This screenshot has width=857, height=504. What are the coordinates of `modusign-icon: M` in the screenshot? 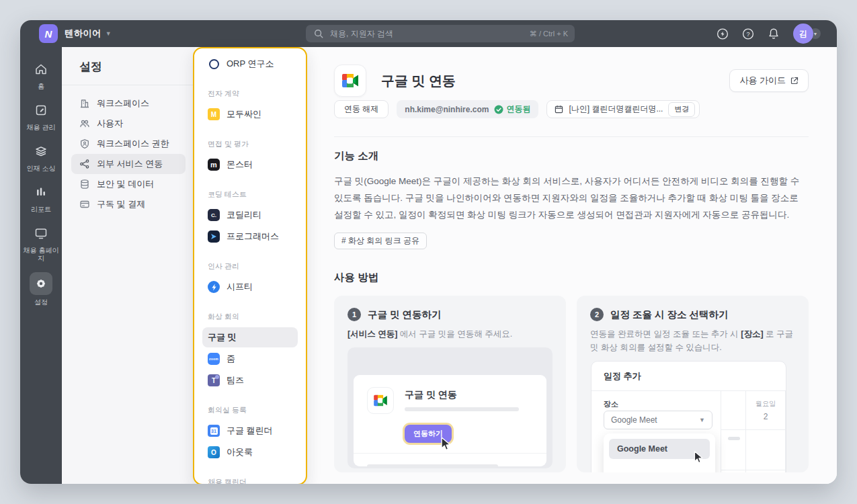 It's located at (214, 114).